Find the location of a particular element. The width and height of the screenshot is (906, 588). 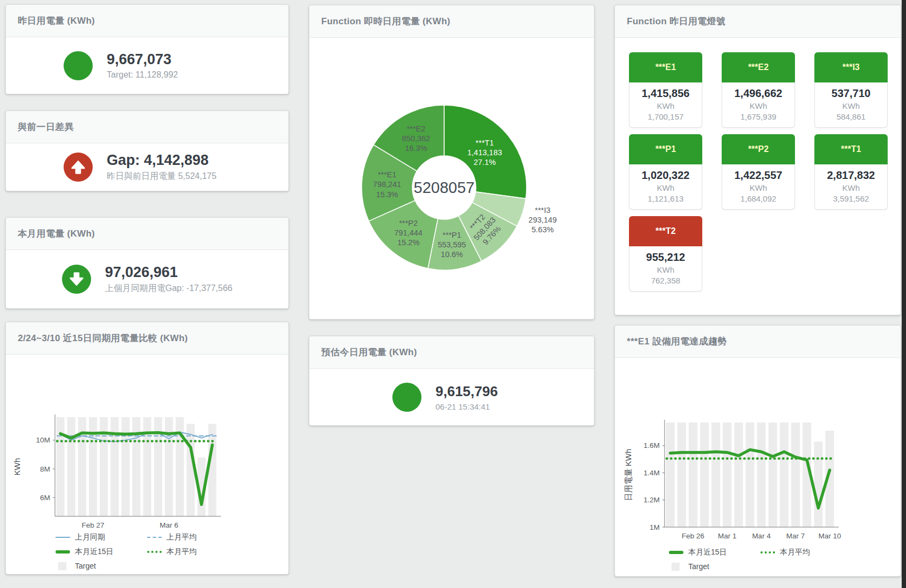

status-card-value: 1,020,322 is located at coordinates (666, 176).